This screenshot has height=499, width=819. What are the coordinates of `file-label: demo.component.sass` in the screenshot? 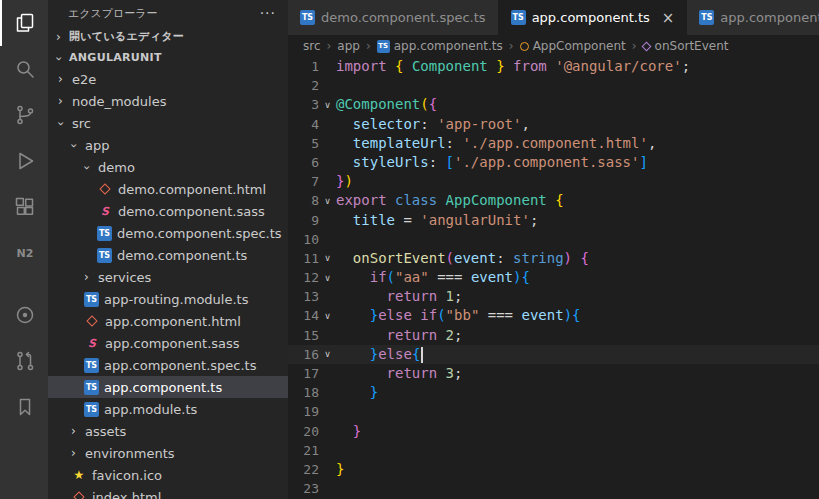 It's located at (192, 212).